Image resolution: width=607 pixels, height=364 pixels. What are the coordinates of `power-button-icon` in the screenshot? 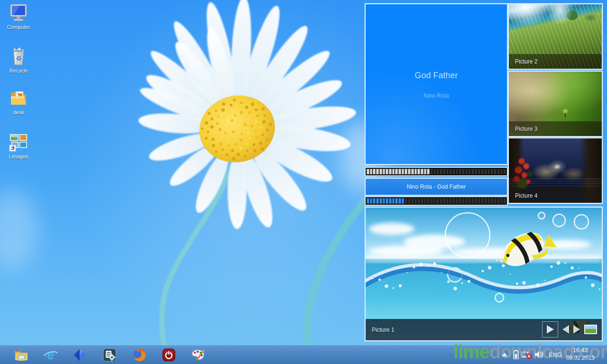 It's located at (169, 355).